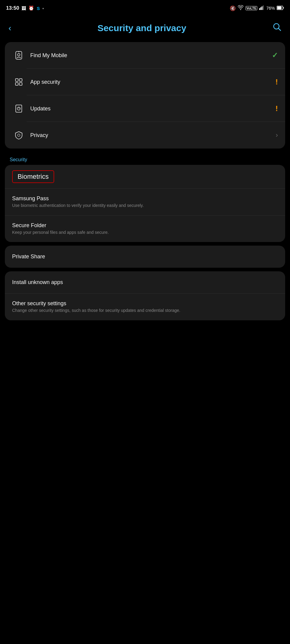 The height and width of the screenshot is (644, 290). I want to click on secure-folder-label: Secure Folder, so click(145, 226).